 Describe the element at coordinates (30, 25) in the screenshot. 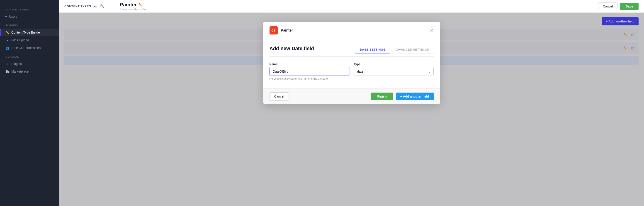

I see `plugins-section-label: PLUGINS` at that location.